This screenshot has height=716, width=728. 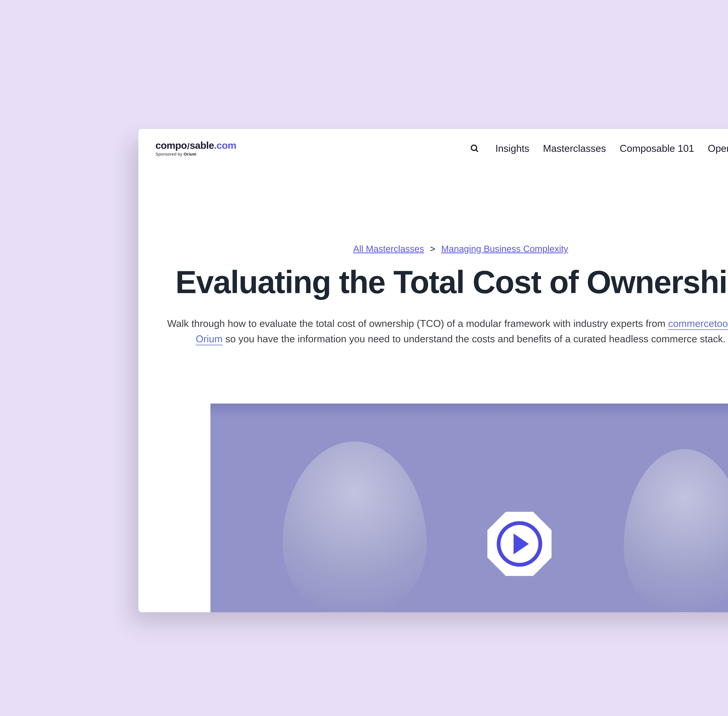 What do you see at coordinates (209, 339) in the screenshot?
I see `intro-link-orium: Orium` at bounding box center [209, 339].